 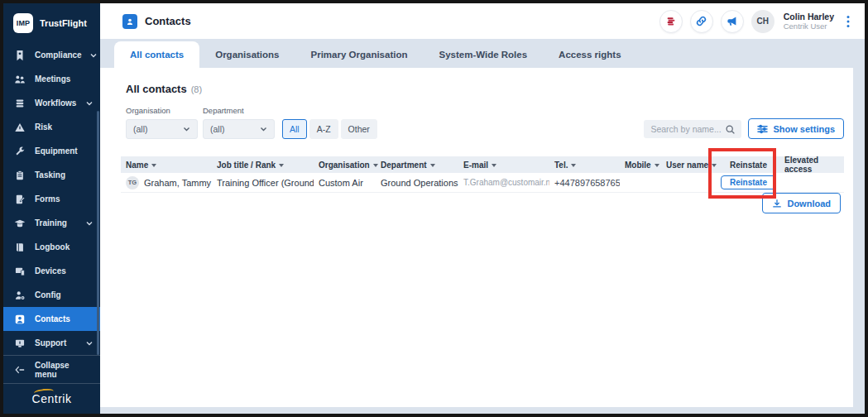 What do you see at coordinates (238, 111) in the screenshot?
I see `department-filter-label: Department` at bounding box center [238, 111].